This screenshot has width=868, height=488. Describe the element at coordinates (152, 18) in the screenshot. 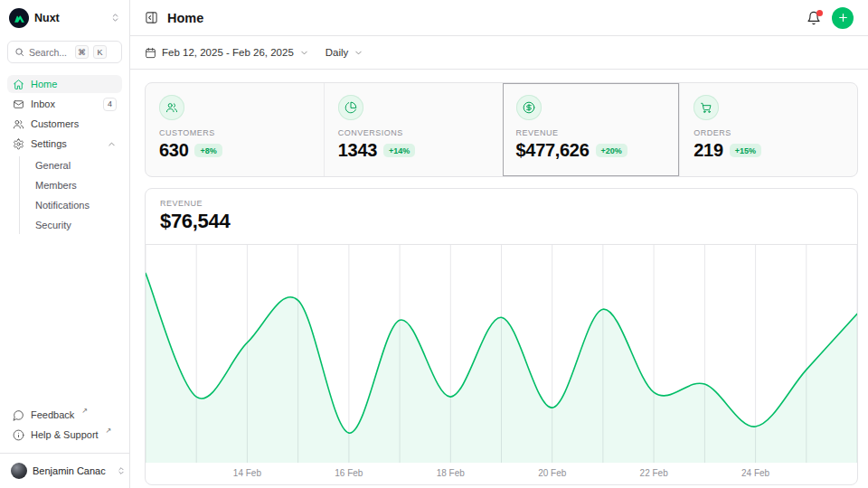

I see `panel-left-close-icon` at that location.